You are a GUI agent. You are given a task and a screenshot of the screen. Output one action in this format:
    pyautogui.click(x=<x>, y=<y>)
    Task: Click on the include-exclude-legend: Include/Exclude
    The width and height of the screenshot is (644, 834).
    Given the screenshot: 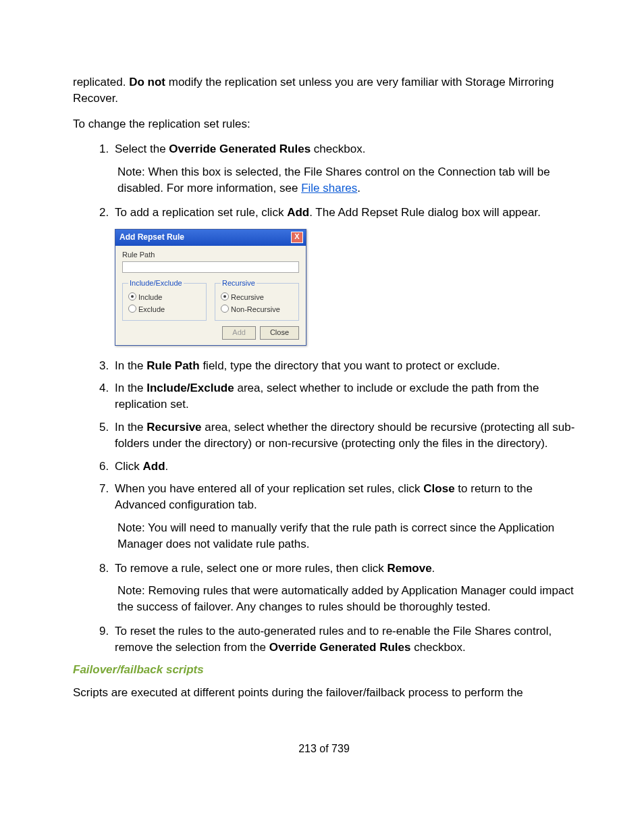 What is the action you would take?
    pyautogui.click(x=156, y=284)
    